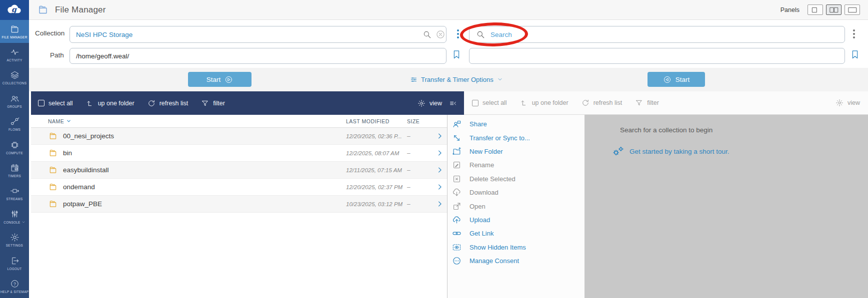 The height and width of the screenshot is (298, 868). I want to click on calendar-check-icon, so click(15, 168).